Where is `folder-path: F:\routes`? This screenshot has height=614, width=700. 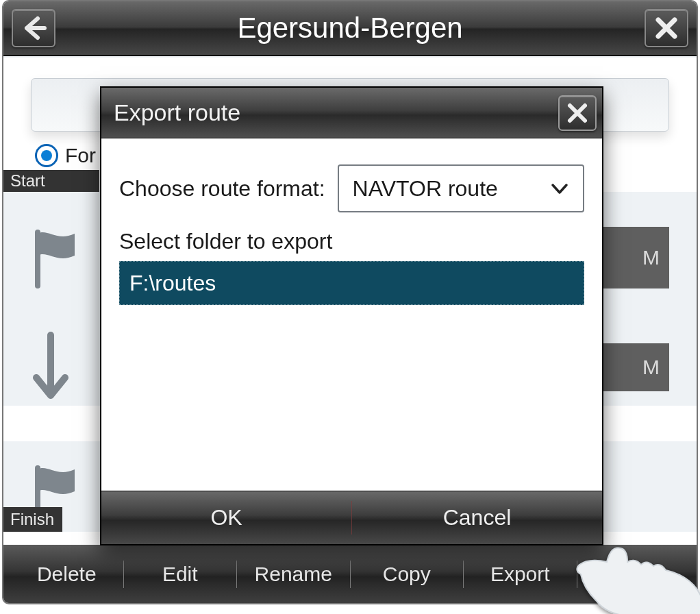 folder-path: F:\routes is located at coordinates (173, 284).